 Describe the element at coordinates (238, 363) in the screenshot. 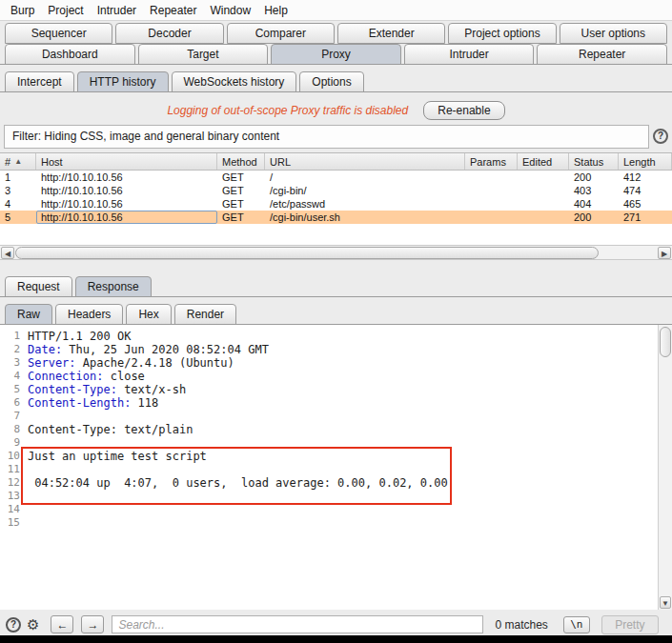

I see `code-line: Server: Apache/2.4.18 (Ubuntu)` at that location.